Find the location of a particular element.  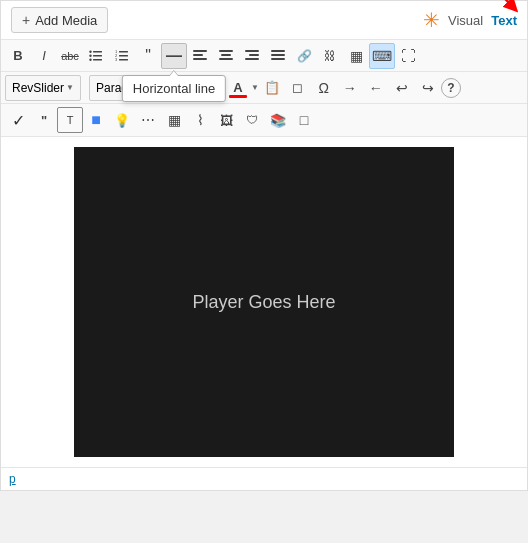

tab-visual: Visual is located at coordinates (466, 20).